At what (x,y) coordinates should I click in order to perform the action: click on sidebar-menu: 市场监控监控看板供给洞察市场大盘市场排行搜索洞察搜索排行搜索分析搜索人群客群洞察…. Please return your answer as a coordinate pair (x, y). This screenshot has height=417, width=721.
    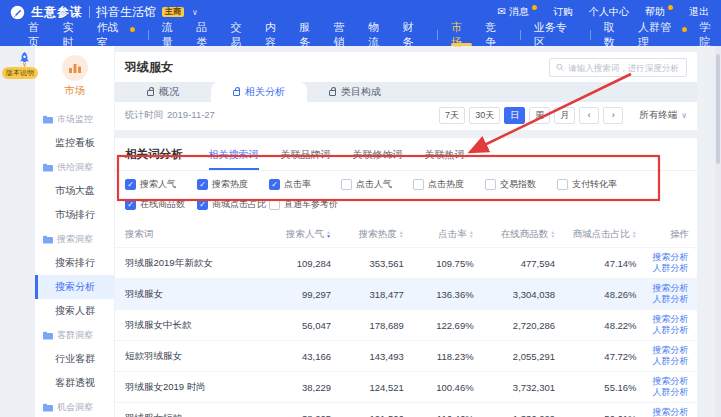
    Looking at the image, I should click on (74, 262).